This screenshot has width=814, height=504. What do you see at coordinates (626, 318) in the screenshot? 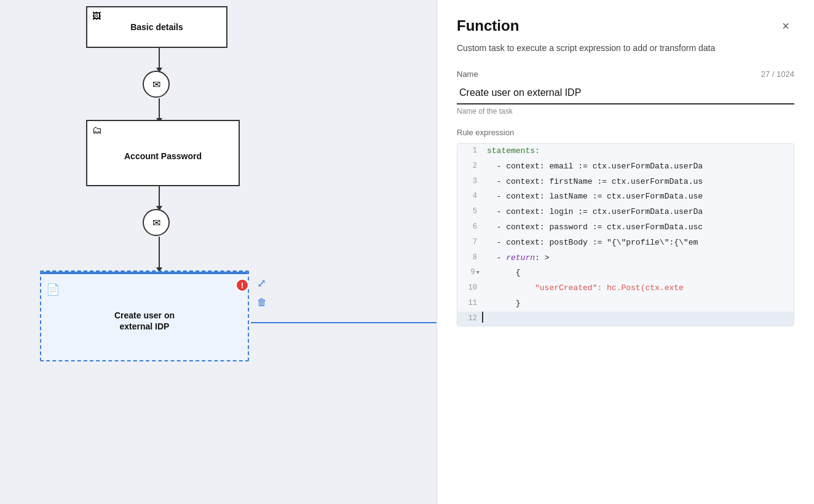
I see `code-line-12: 12` at bounding box center [626, 318].